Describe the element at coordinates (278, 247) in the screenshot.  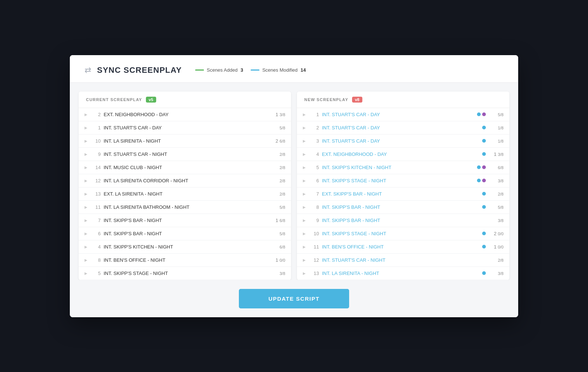
I see `scene-pages: 6/8` at that location.